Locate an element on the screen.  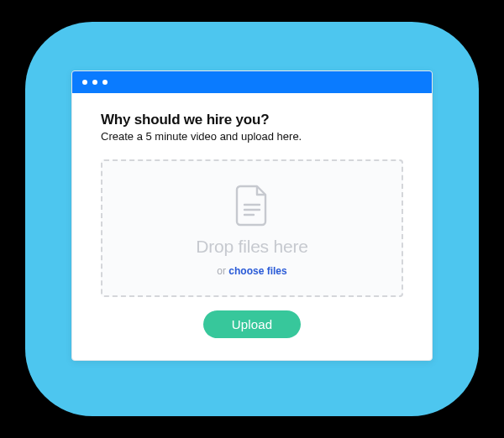
file-icon is located at coordinates (252, 206).